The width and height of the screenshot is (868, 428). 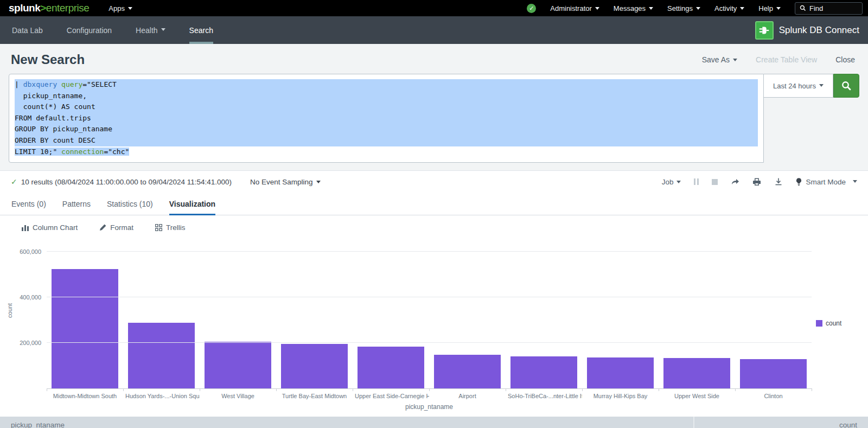 I want to click on column-header-pickup-ntaname: pickup_ntaname, so click(x=347, y=422).